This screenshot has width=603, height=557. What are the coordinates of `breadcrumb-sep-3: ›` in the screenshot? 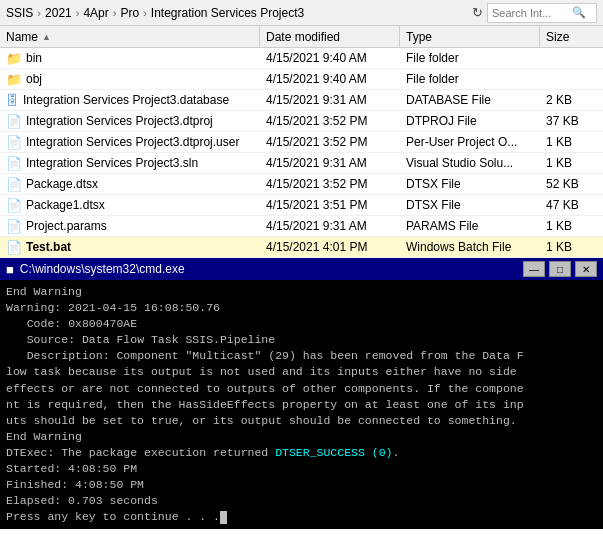 It's located at (115, 13).